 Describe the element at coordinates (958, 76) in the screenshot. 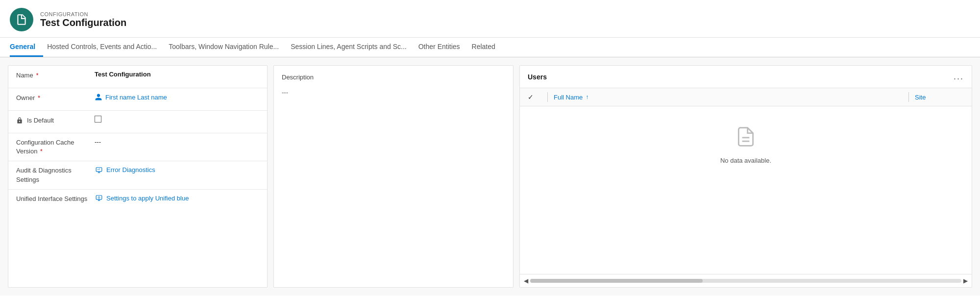

I see `more-options-button: ...` at that location.